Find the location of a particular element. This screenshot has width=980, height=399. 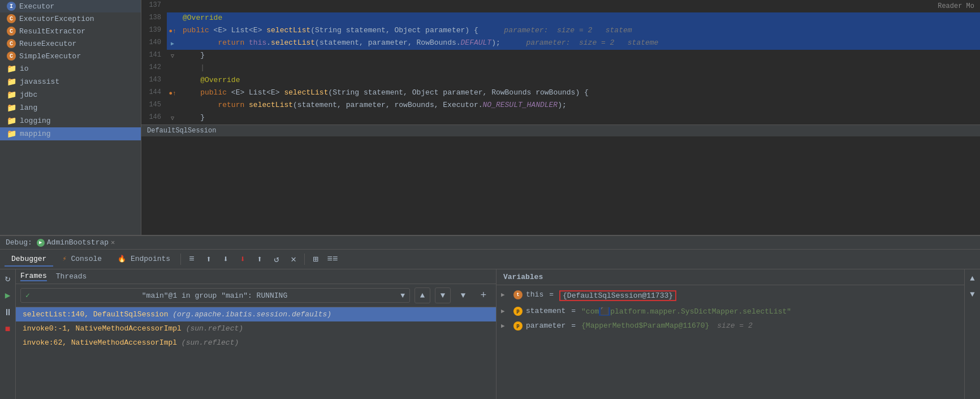

frame-item: selectList:140, DefaultSqlSession (org.a… is located at coordinates (256, 315).